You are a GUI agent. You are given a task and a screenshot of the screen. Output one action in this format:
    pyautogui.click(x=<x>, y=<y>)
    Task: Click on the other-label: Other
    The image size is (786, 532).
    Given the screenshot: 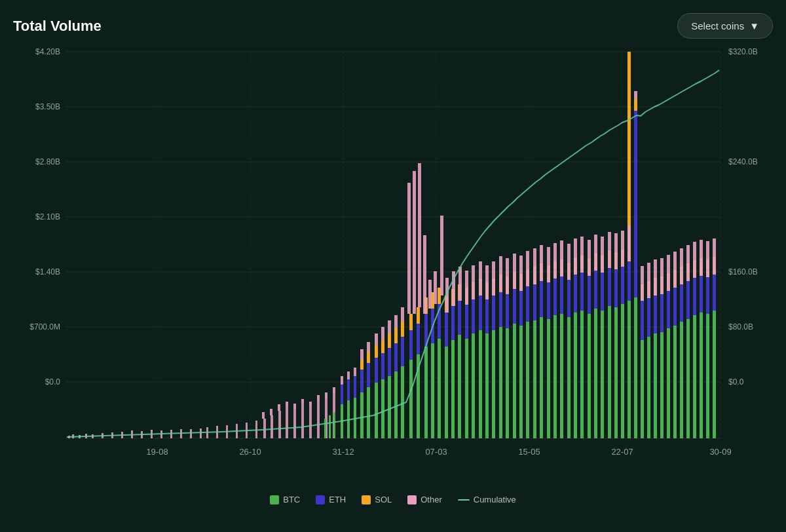 What is the action you would take?
    pyautogui.click(x=431, y=499)
    